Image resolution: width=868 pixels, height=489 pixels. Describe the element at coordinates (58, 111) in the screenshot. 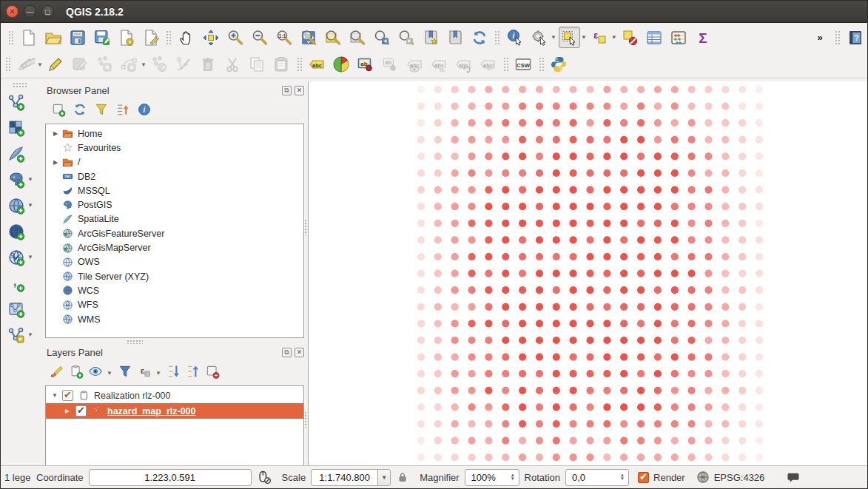

I see `add-selected-layers-button` at that location.